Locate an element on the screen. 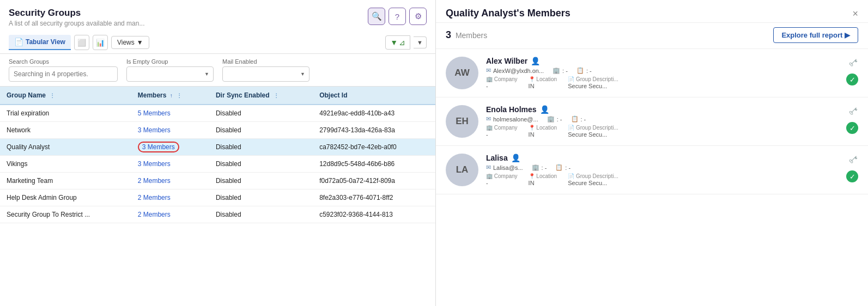  cell-group-name: Trial expiration is located at coordinates (65, 113).